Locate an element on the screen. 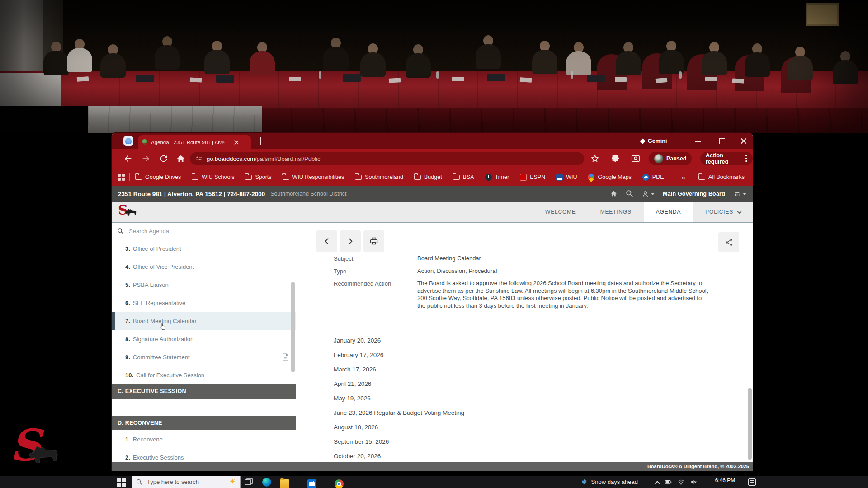 The width and height of the screenshot is (868, 488). agenda-search-input is located at coordinates (196, 231).